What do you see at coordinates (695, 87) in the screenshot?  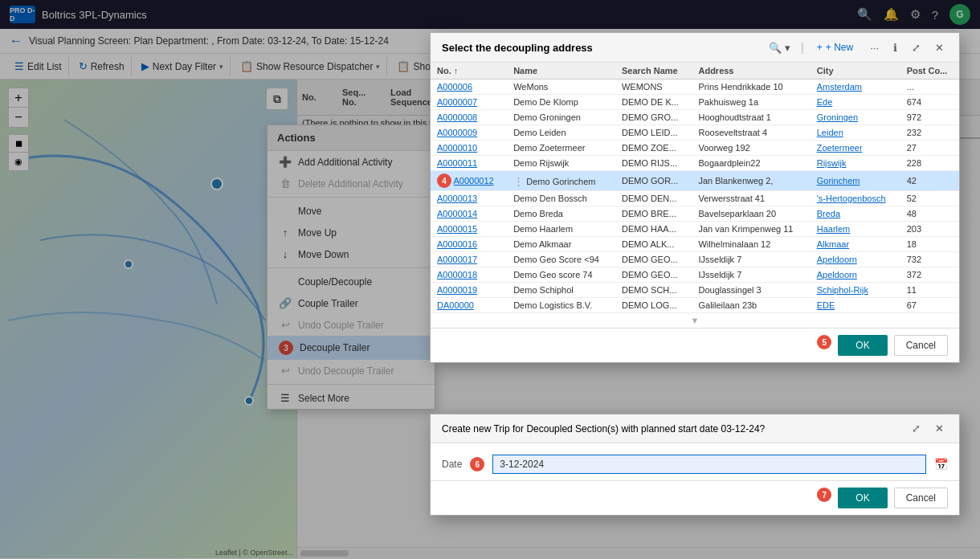 I see `decouple-table-row: A000006 WeMons WEMONS Prins Hendrikkade …` at bounding box center [695, 87].